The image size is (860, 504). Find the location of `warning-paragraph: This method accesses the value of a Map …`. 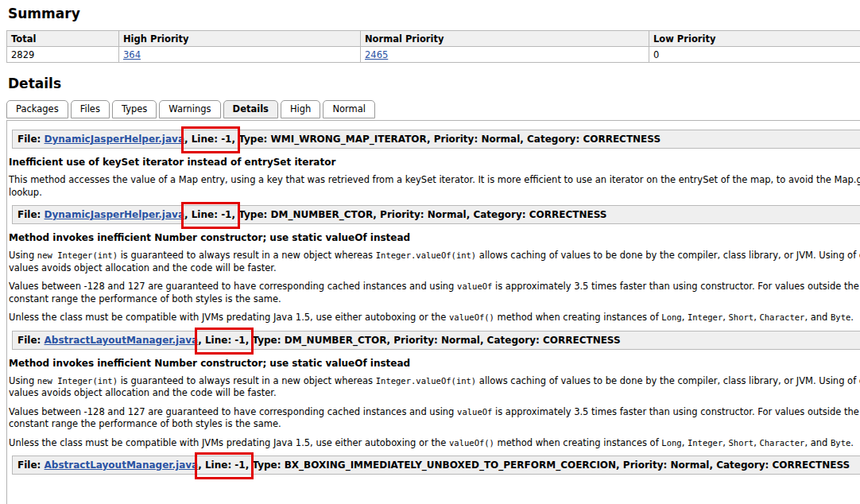

warning-paragraph: This method accesses the value of a Map … is located at coordinates (434, 186).